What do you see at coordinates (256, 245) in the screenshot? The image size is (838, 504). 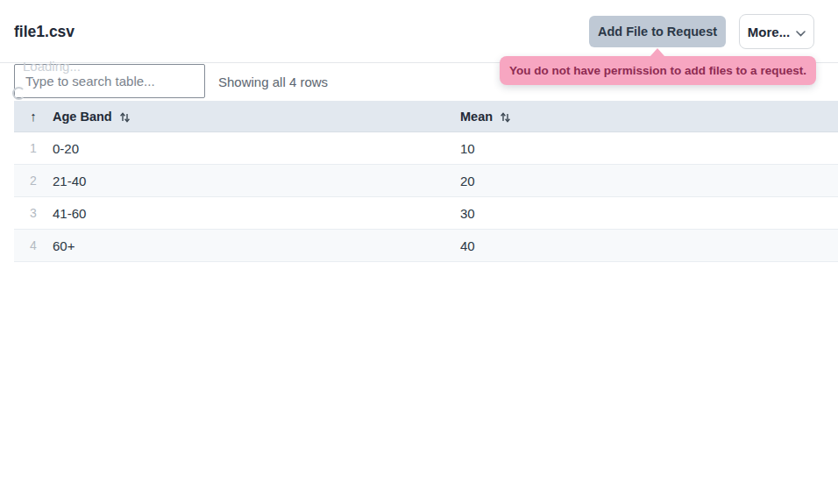 I see `cell-age-band: 60+` at bounding box center [256, 245].